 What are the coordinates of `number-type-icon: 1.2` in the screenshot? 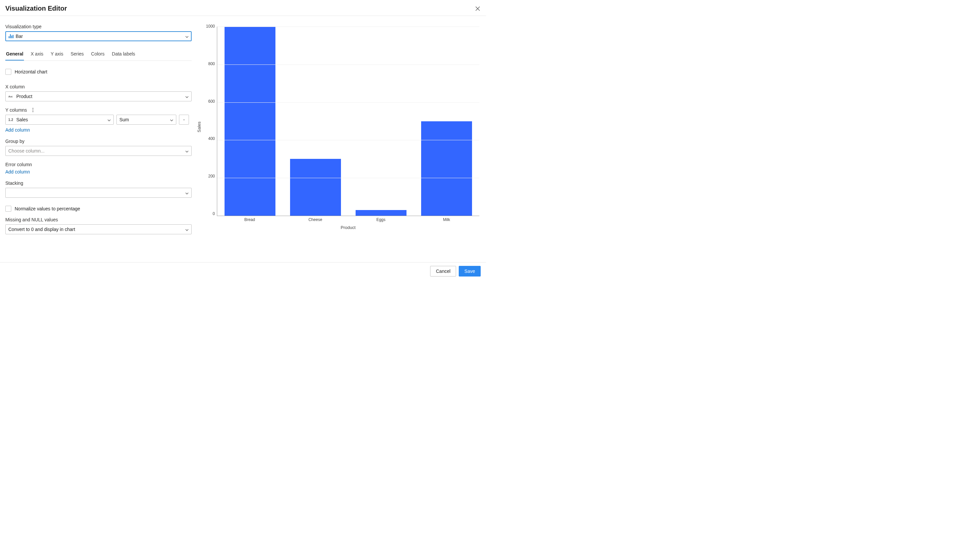 It's located at (12, 120).